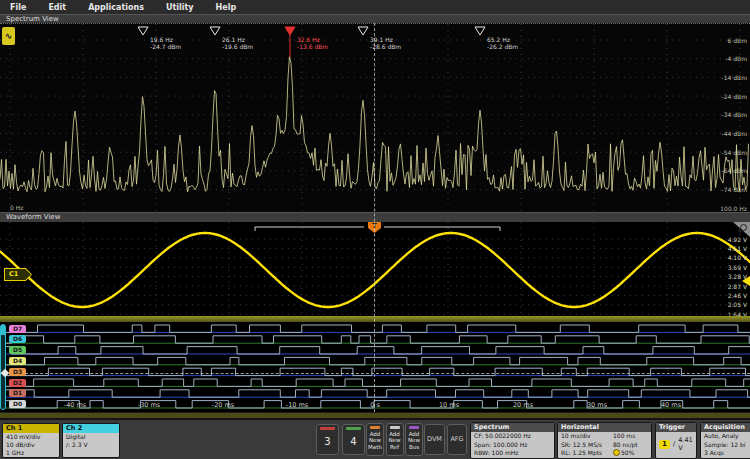  Describe the element at coordinates (386, 43) in the screenshot. I see `spectrum-marker-4: 39.1 Hz-28.6 dBm` at that location.